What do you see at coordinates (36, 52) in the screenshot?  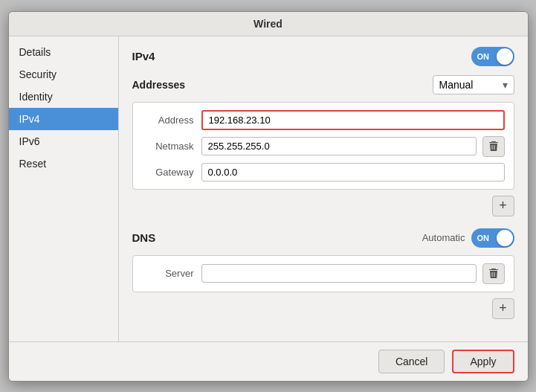 I see `sidebar-item-label: Details` at bounding box center [36, 52].